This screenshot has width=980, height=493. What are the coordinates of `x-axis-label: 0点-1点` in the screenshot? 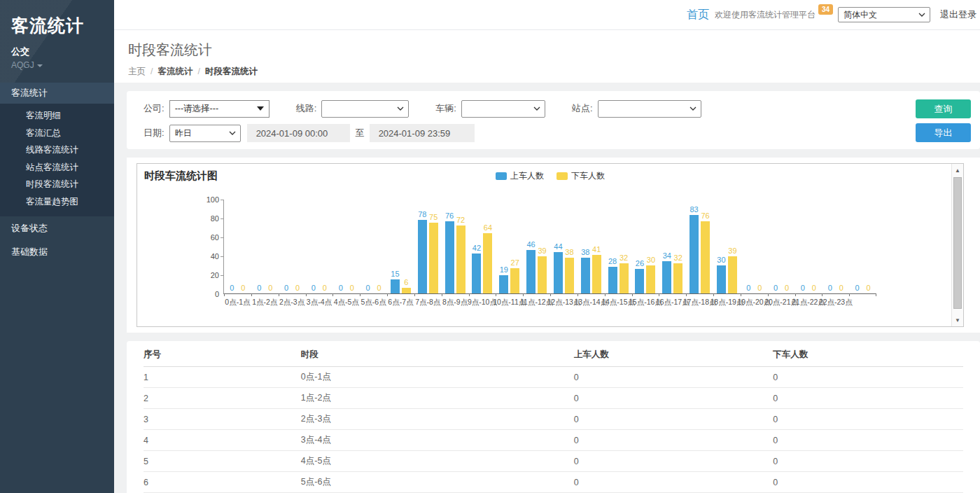 It's located at (237, 303).